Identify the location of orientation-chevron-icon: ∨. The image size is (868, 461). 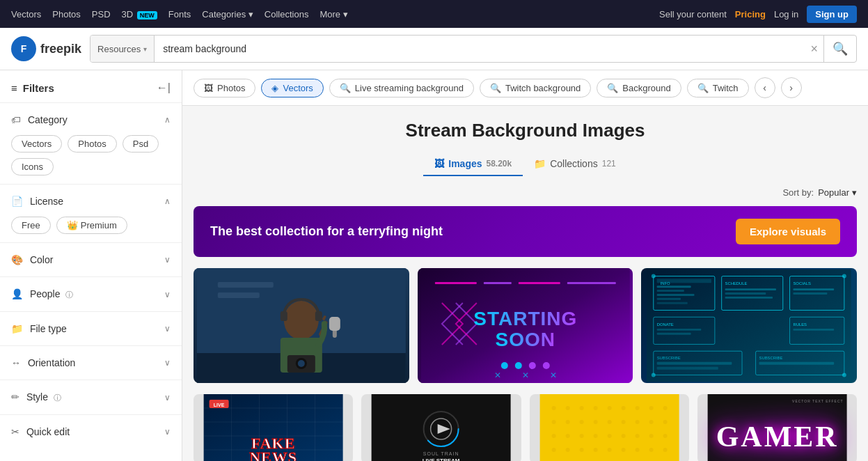
(167, 363).